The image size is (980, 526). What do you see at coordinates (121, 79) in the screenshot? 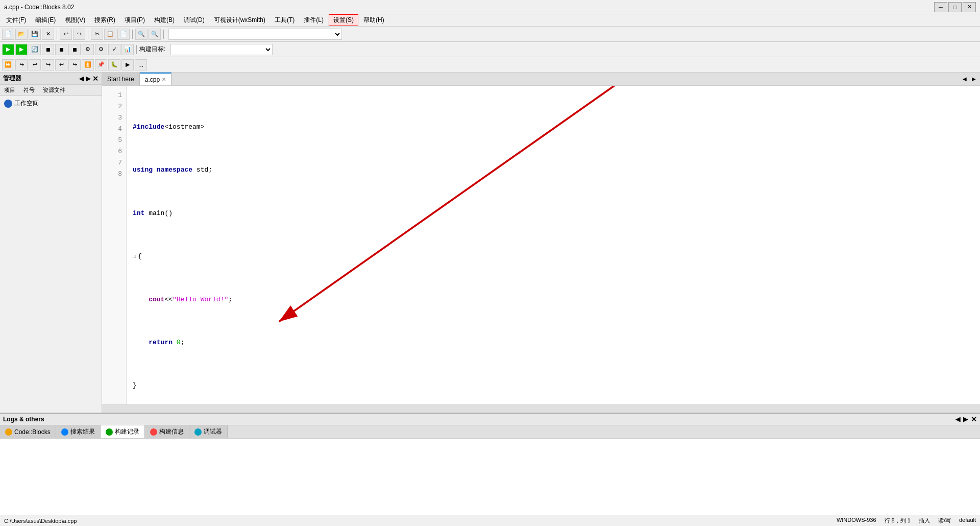
I see `tab-start-here: Start here` at bounding box center [121, 79].